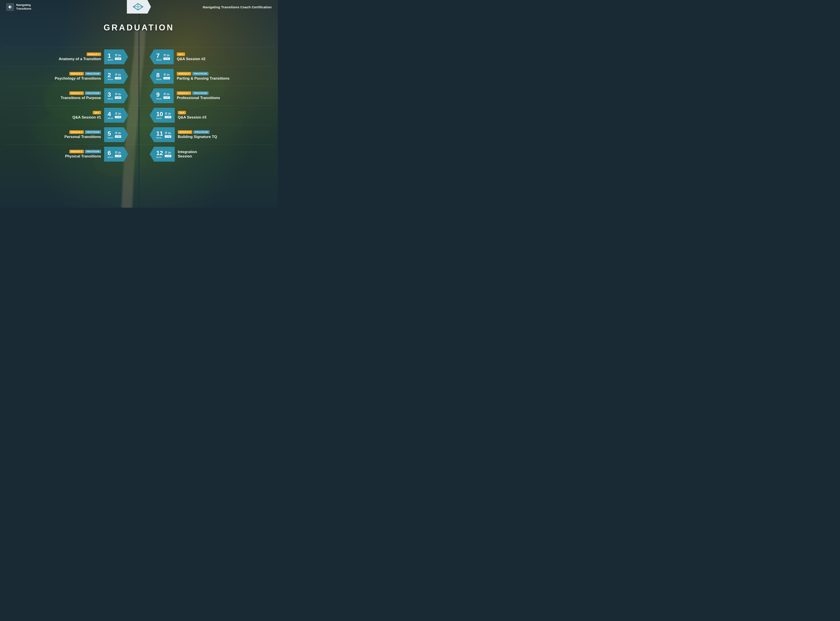 The height and width of the screenshot is (621, 840). What do you see at coordinates (139, 28) in the screenshot?
I see `graduation-text: GRADUATION` at bounding box center [139, 28].